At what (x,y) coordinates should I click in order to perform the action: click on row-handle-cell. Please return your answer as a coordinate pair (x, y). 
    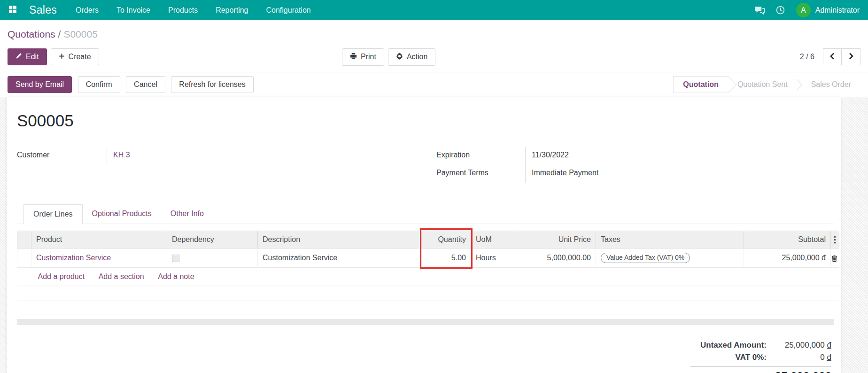
    Looking at the image, I should click on (24, 258).